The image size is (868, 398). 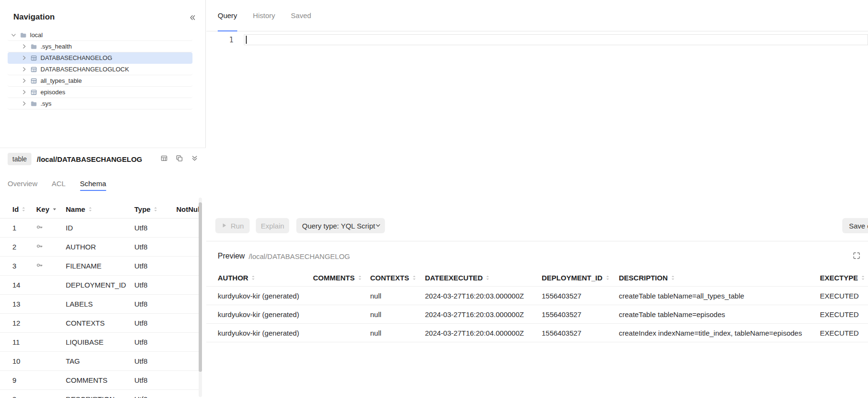 I want to click on tree-item-episodes: episodes, so click(x=100, y=92).